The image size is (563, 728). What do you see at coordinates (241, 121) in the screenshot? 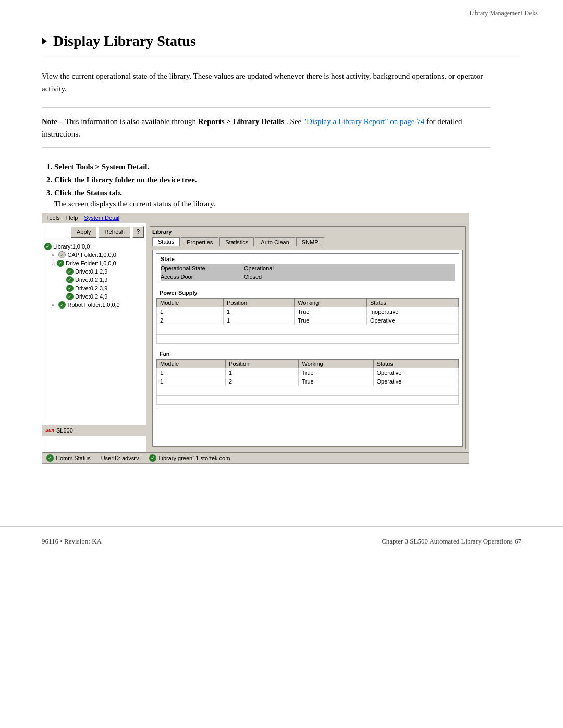
I see `note-bold: Reports > Library Details` at bounding box center [241, 121].